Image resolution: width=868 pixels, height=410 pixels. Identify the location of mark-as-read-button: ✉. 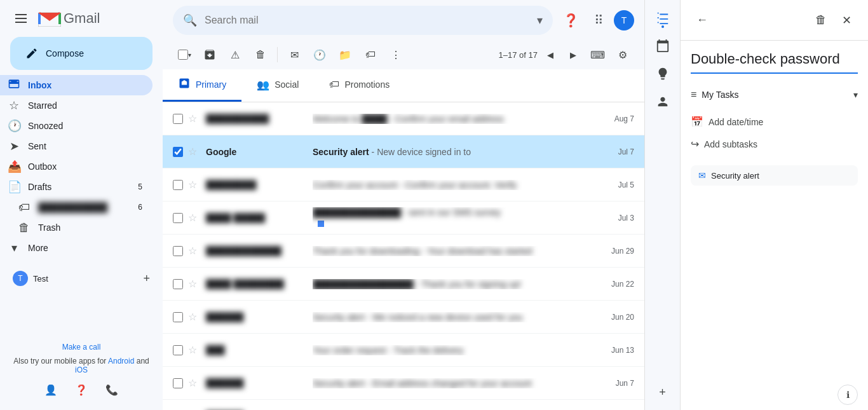
(294, 55).